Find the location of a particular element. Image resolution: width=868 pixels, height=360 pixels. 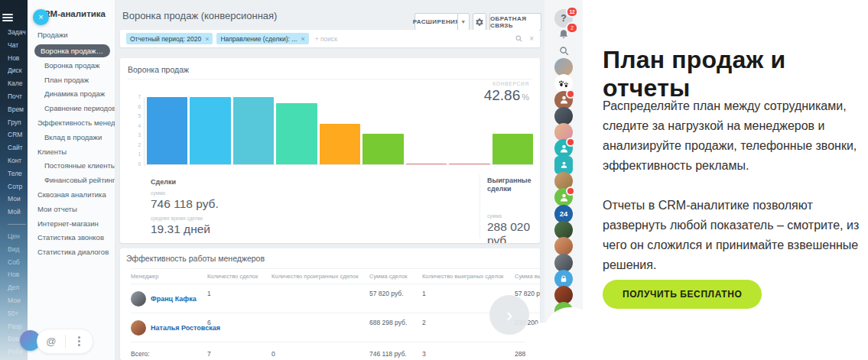

manager-name-link: Франц Кафка is located at coordinates (174, 299).